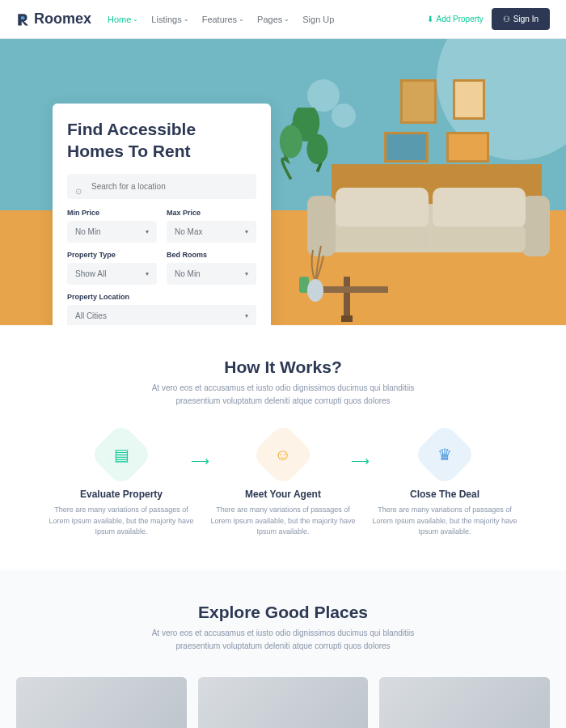  What do you see at coordinates (283, 455) in the screenshot?
I see `user-icon: ☺` at bounding box center [283, 455].